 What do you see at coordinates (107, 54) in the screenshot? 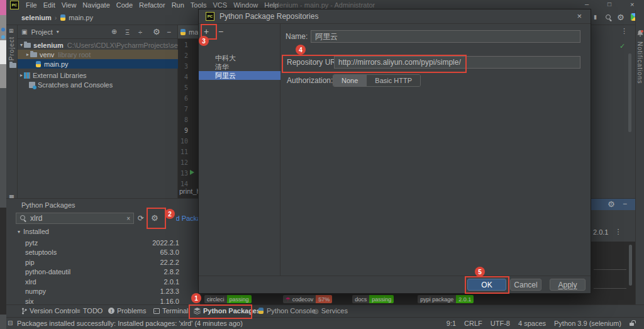
I see `tree-row-venv: ▸ venv library root` at bounding box center [107, 54].